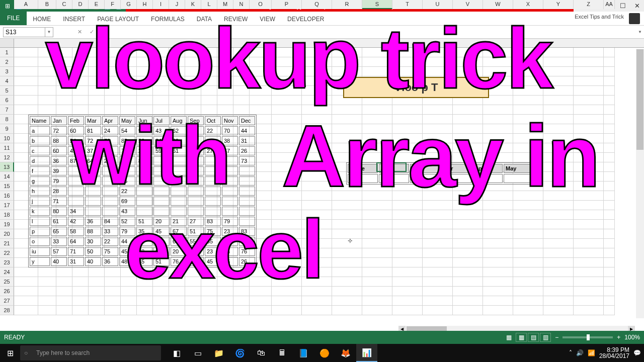 The width and height of the screenshot is (644, 362). What do you see at coordinates (225, 5) in the screenshot?
I see `col-header: M` at bounding box center [225, 5].